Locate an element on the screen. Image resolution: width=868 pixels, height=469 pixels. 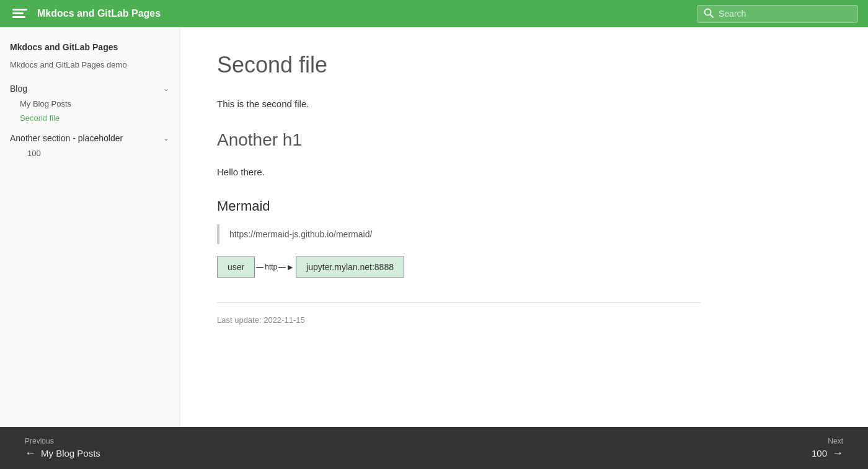
diagram-edge-label: http is located at coordinates (271, 267).